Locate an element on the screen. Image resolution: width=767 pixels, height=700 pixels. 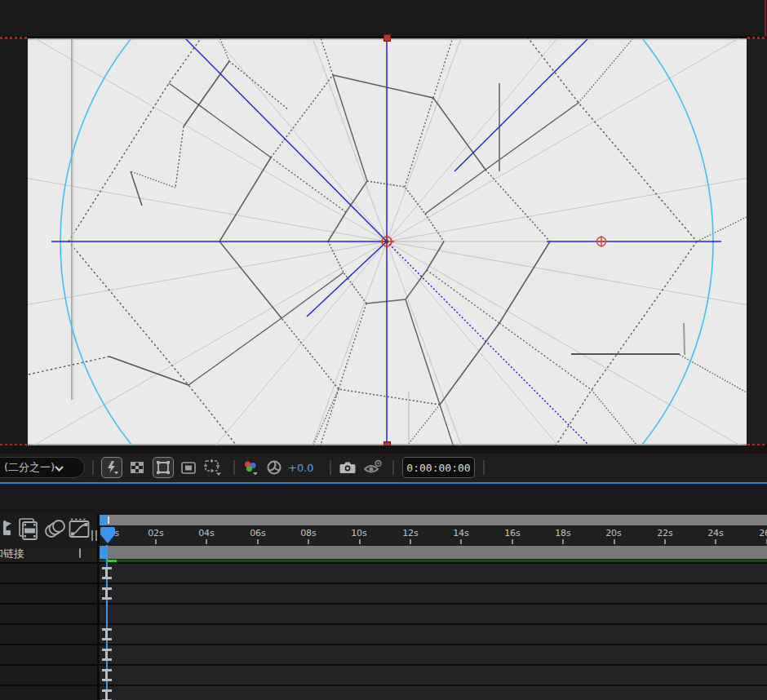
channel-settings-button is located at coordinates (250, 467).